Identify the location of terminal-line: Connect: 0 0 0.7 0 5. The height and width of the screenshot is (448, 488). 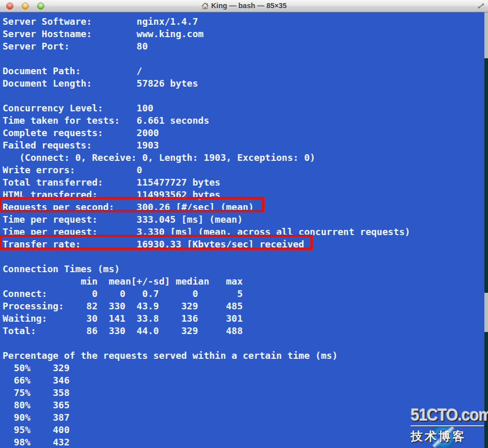
(243, 294).